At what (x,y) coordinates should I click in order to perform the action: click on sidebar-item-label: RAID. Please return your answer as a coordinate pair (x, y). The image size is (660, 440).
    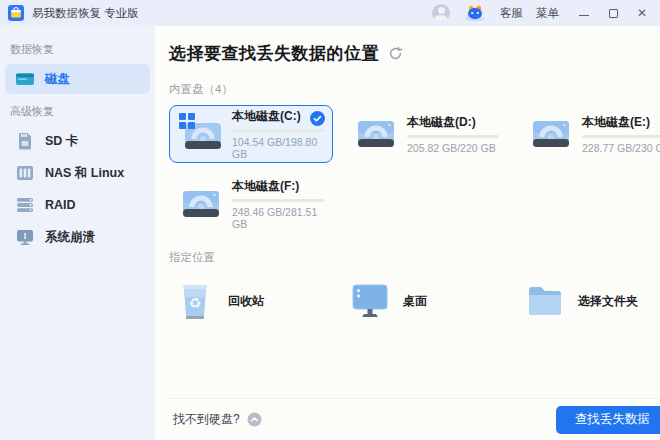
    Looking at the image, I should click on (60, 205).